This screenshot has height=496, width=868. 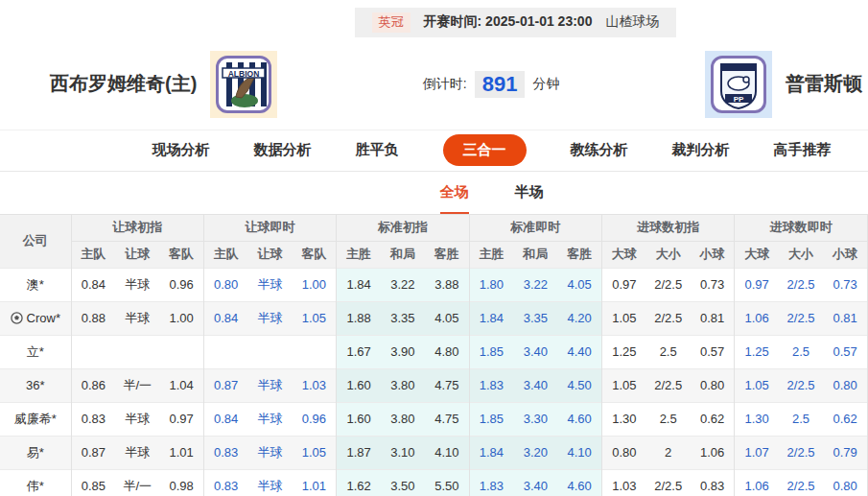 What do you see at coordinates (403, 483) in the screenshot?
I see `odds-cell: 3.50` at bounding box center [403, 483].